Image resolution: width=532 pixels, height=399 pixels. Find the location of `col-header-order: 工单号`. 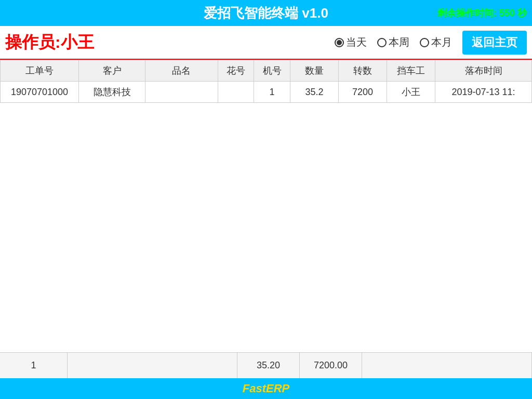

col-header-order: 工单号 is located at coordinates (39, 71).